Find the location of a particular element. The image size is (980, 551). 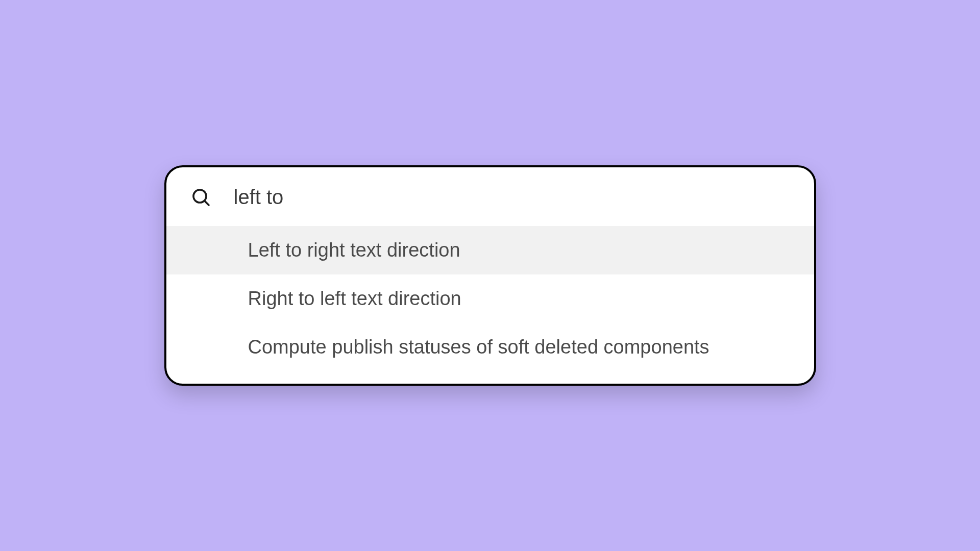

result-item-compute-publish-statuses: Compute publish statuses of soft deleted… is located at coordinates (490, 347).